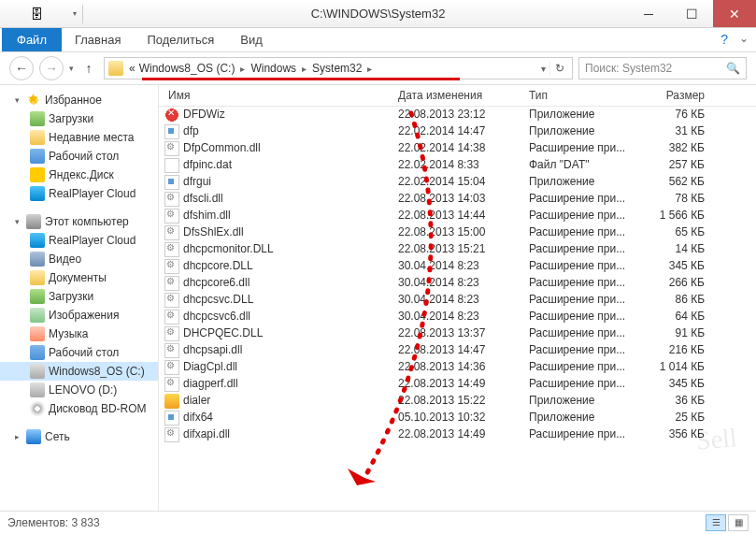 The image size is (756, 534). Describe the element at coordinates (336, 68) in the screenshot. I see `breadcrumb-item: System32` at that location.